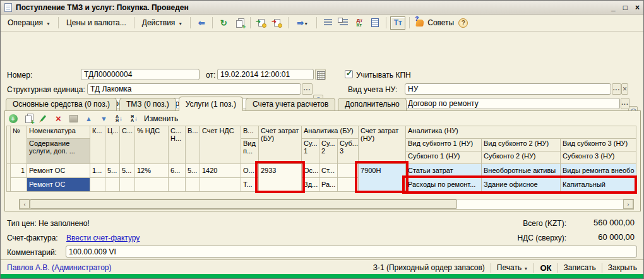  Describe the element at coordinates (375, 23) in the screenshot. I see `document-journal-button` at that location.